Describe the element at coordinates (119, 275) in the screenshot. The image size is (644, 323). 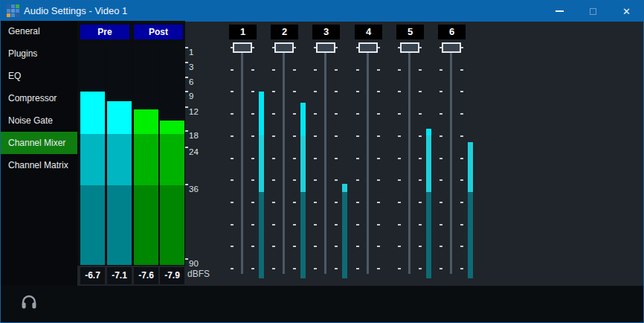
I see `meter-value: -7.1` at that location.